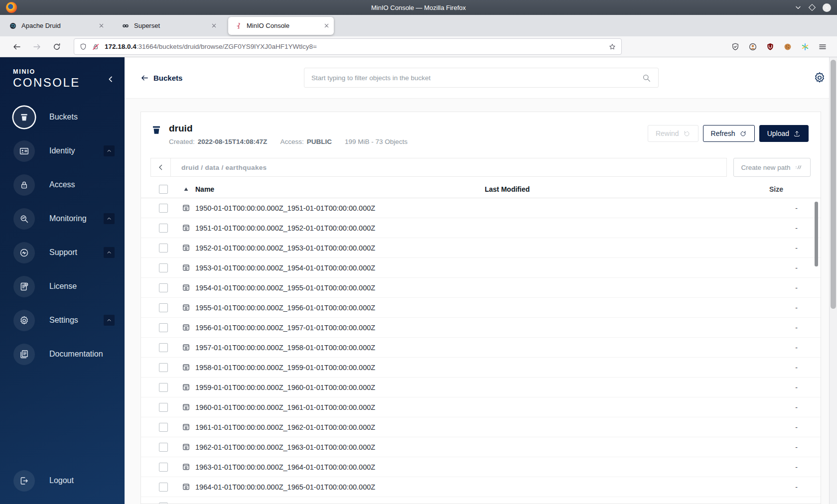 The image size is (837, 504). I want to click on object-name: 1962-01-01T00:00:00.000Z_1963-01-01T00:0…, so click(340, 447).